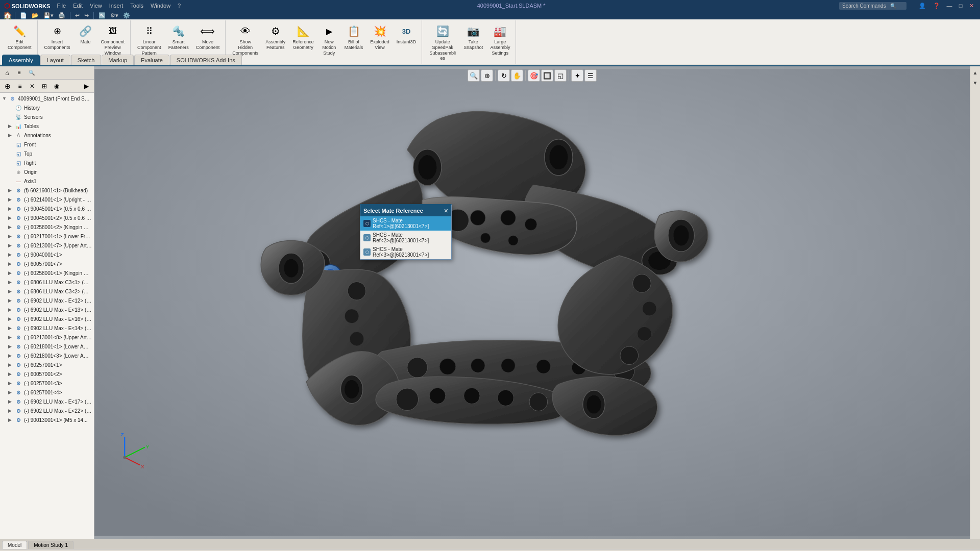 This screenshot has width=980, height=551. What do you see at coordinates (47, 245) in the screenshot?
I see `tree-comp-7: ▶ ⚙ (-) 60213001<7> (Upper Articu...` at bounding box center [47, 245].